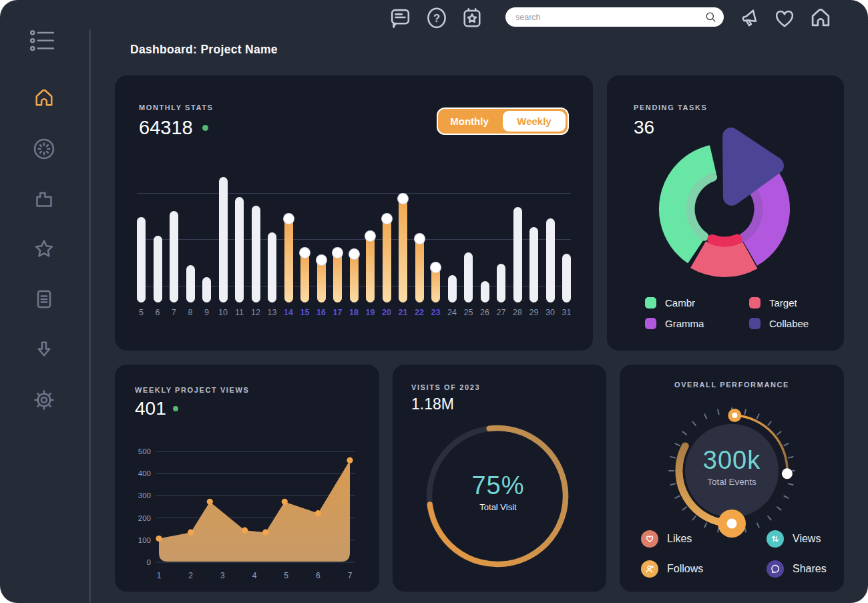 This screenshot has height=603, width=868. Describe the element at coordinates (779, 323) in the screenshot. I see `legend-item-collabee: Collabee` at that location.